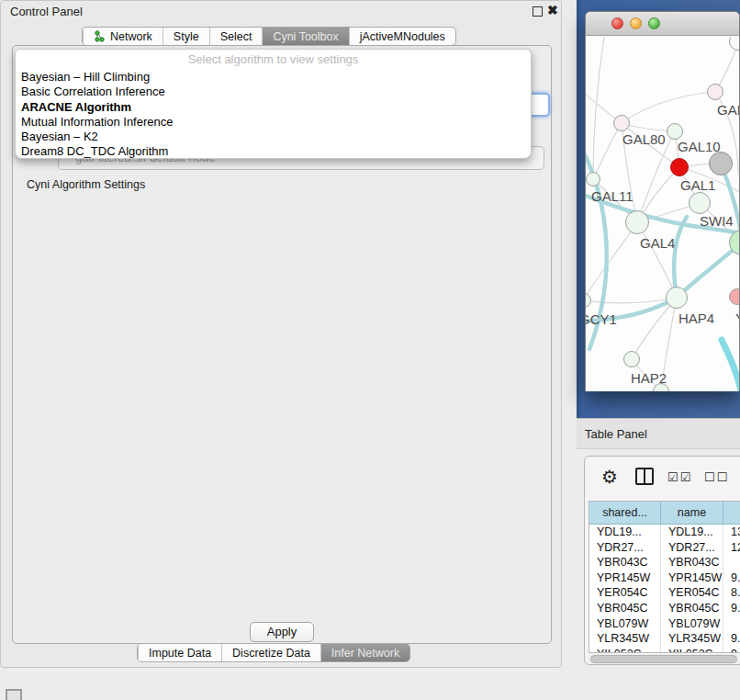  Describe the element at coordinates (186, 37) in the screenshot. I see `tab-label: Style` at that location.